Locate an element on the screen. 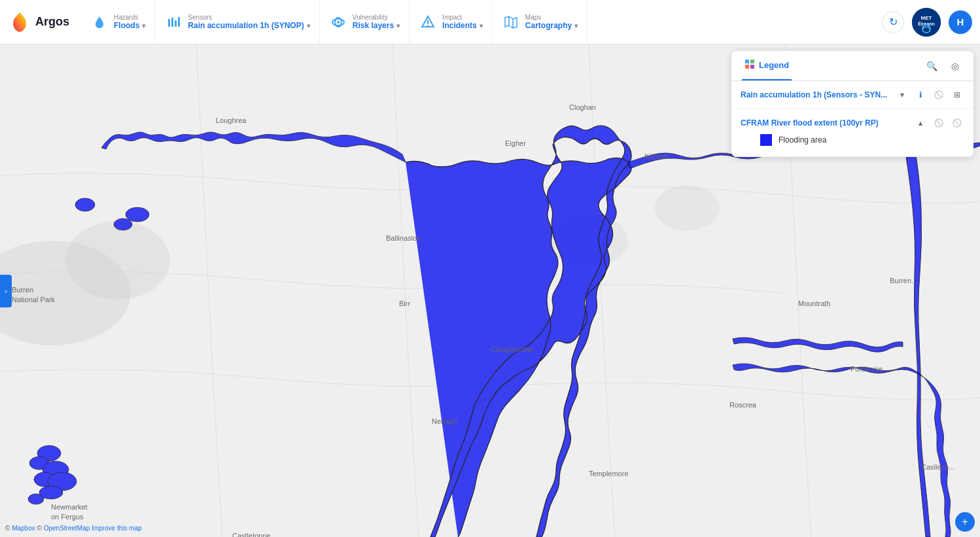  nav-right: ↻ MET Éireann H is located at coordinates (927, 22).